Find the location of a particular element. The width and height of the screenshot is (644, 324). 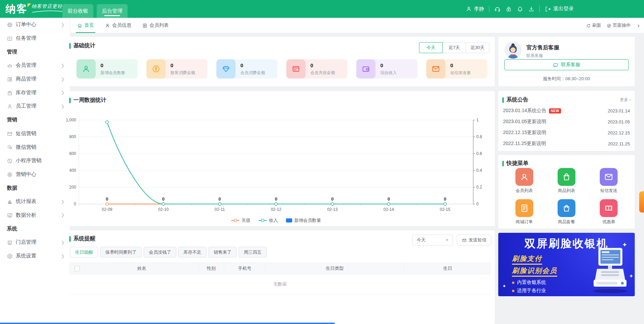

stat-card-散客消费金额: 0散客消费金额 is located at coordinates (177, 69).